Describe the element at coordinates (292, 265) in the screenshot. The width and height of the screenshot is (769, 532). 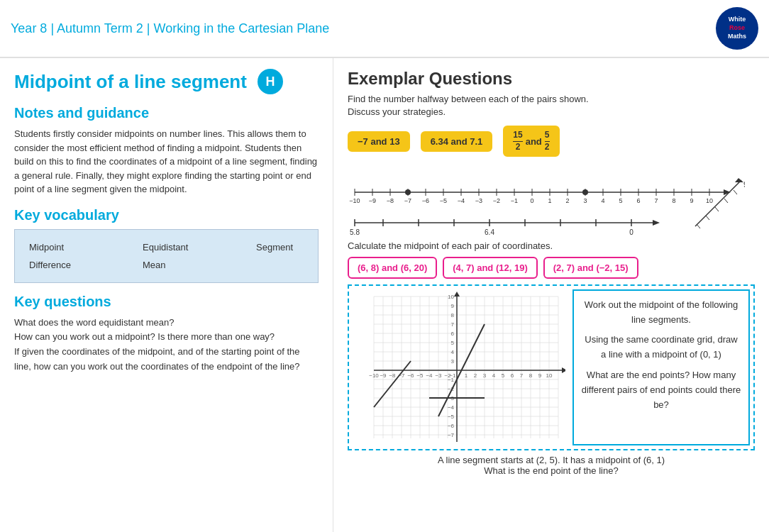
I see `vocab-empty` at that location.